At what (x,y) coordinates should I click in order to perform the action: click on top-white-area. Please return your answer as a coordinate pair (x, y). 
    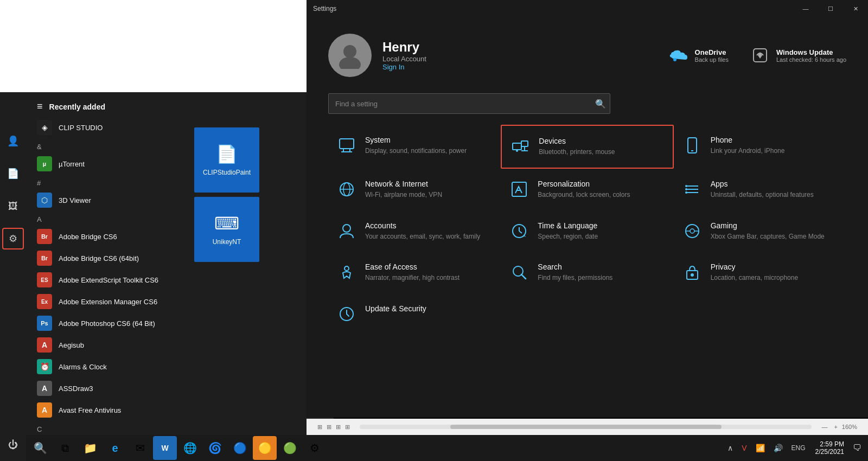
    Looking at the image, I should click on (153, 46).